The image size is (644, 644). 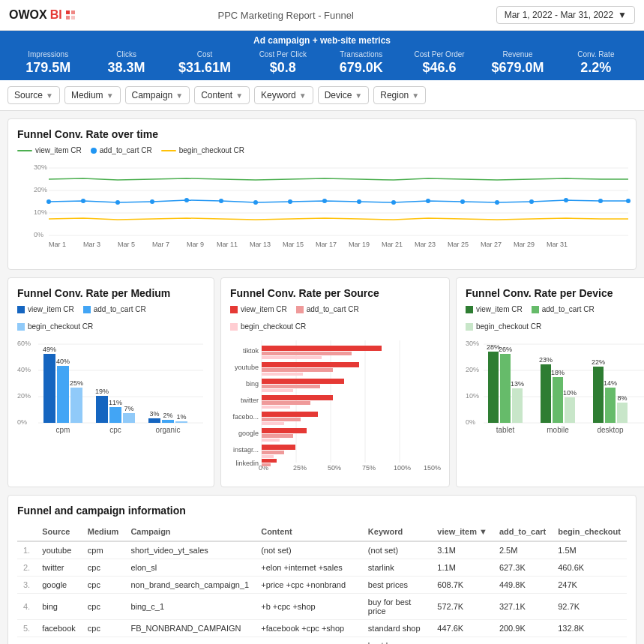 I want to click on svg-text: Mar 3, so click(x=91, y=244).